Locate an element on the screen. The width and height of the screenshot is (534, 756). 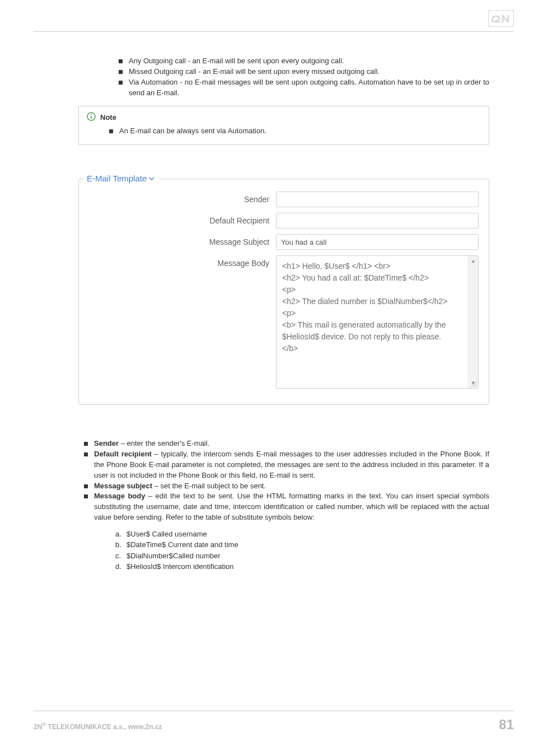
list-item: b.$DateTime$ Current date and time is located at coordinates (302, 545).